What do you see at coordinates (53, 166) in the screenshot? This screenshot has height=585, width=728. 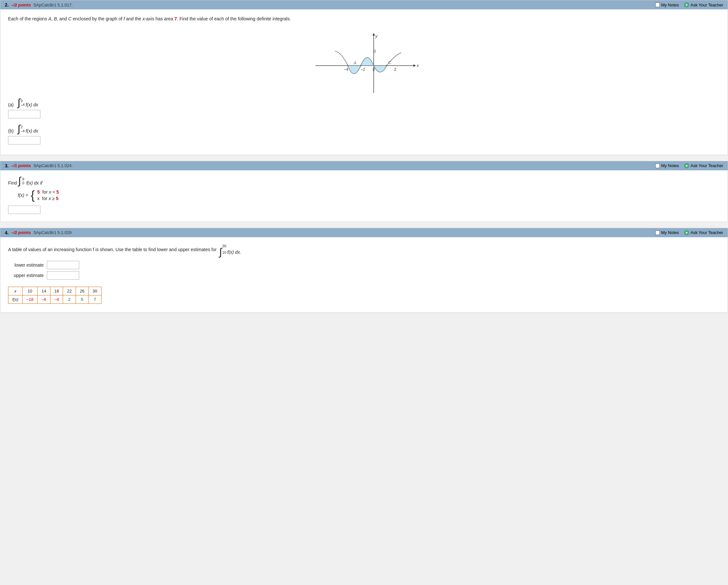 I see `q3-course: SApCalcBr1 5.1.024.` at bounding box center [53, 166].